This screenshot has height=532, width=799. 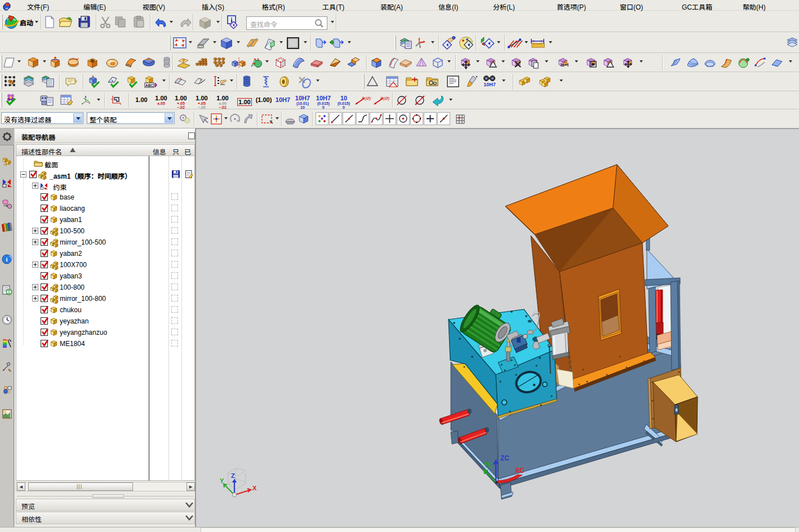 What do you see at coordinates (255, 488) in the screenshot?
I see `svg-text: X` at bounding box center [255, 488].